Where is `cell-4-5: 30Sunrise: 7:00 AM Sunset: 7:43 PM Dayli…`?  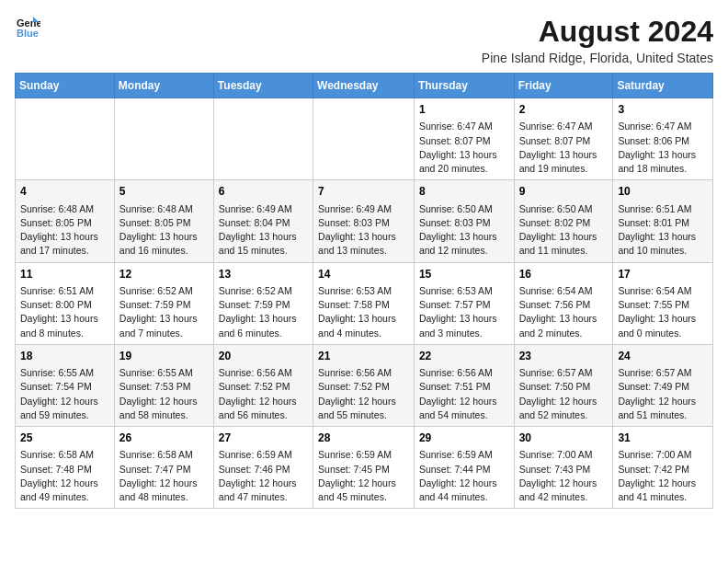
cell-4-5: 30Sunrise: 7:00 AM Sunset: 7:43 PM Dayli… is located at coordinates (563, 467).